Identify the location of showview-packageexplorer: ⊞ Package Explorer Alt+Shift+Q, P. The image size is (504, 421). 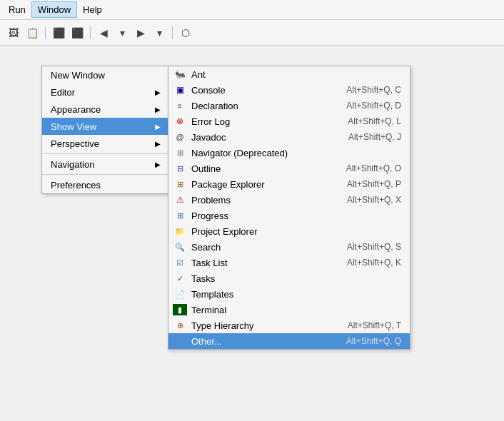
(289, 184).